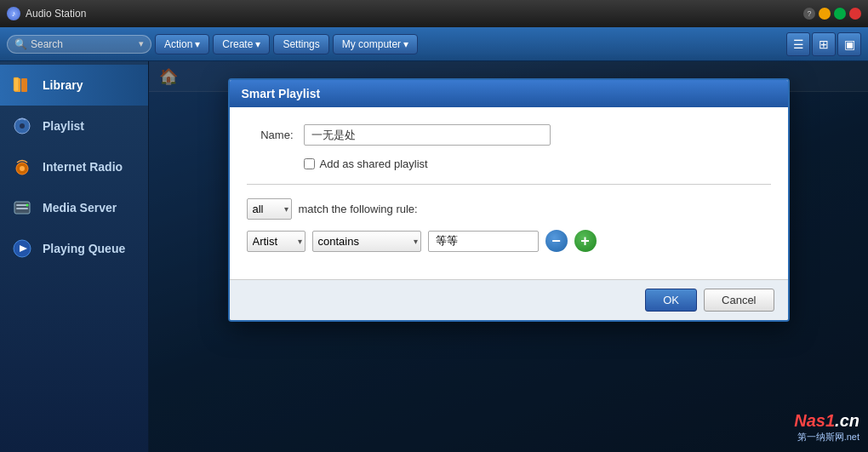 This screenshot has height=452, width=868. I want to click on sidebar-item-playing-queue: Playing Queue, so click(74, 249).